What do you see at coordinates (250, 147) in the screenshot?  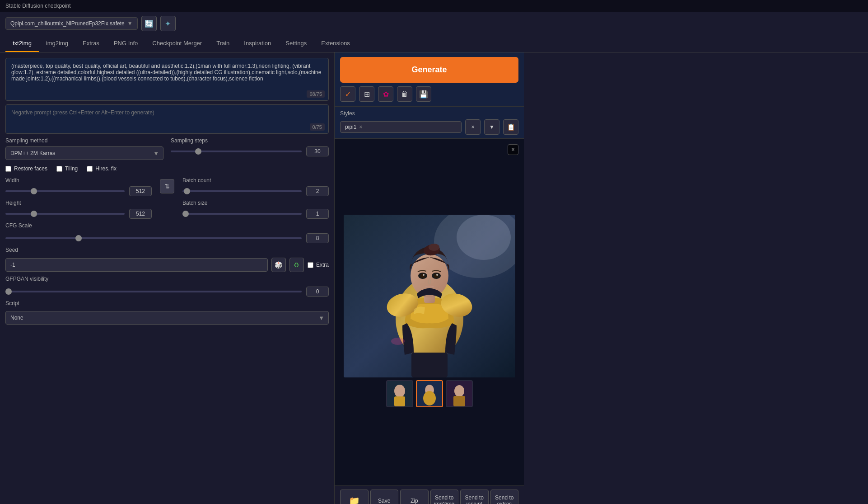 I see `sampling-steps-col: Sampling steps 30` at bounding box center [250, 147].